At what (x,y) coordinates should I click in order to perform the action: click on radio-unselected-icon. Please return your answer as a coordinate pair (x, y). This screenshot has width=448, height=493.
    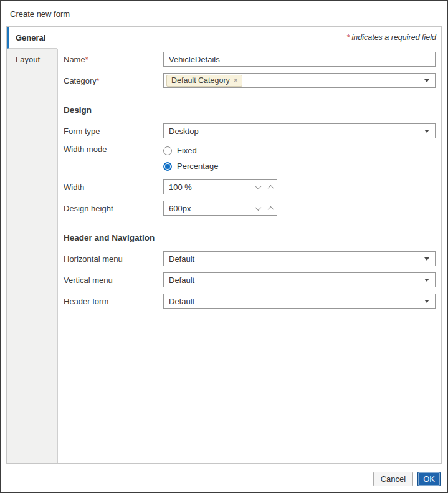
    Looking at the image, I should click on (168, 151).